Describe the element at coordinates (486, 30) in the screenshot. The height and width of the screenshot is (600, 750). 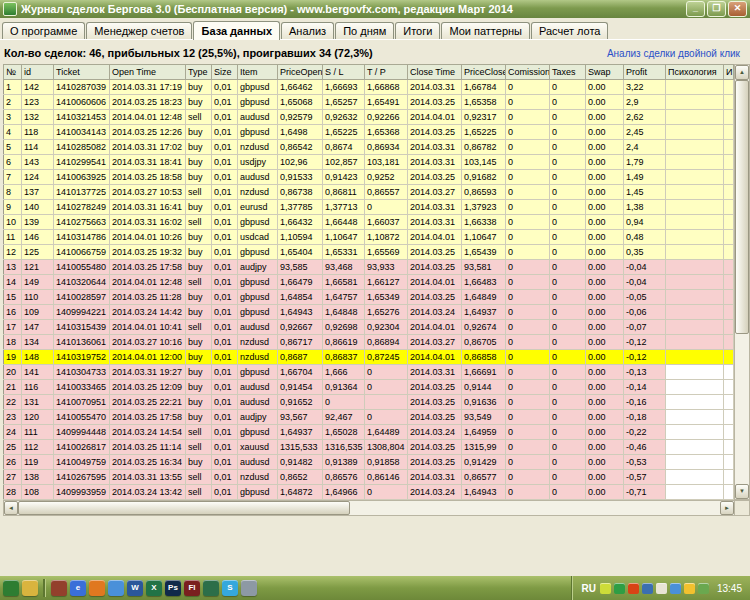
I see `tab-7: Мои паттерны` at that location.